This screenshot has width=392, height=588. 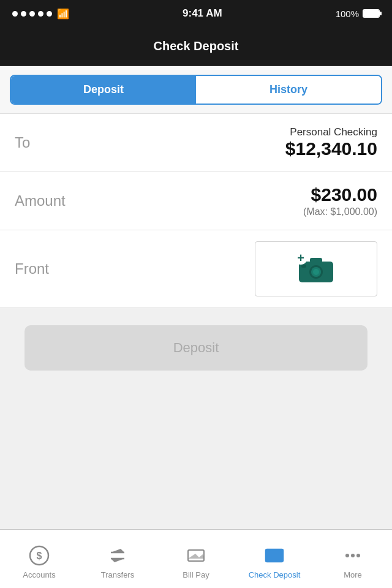 I want to click on deposit-btn-container: Deposit, so click(x=196, y=348).